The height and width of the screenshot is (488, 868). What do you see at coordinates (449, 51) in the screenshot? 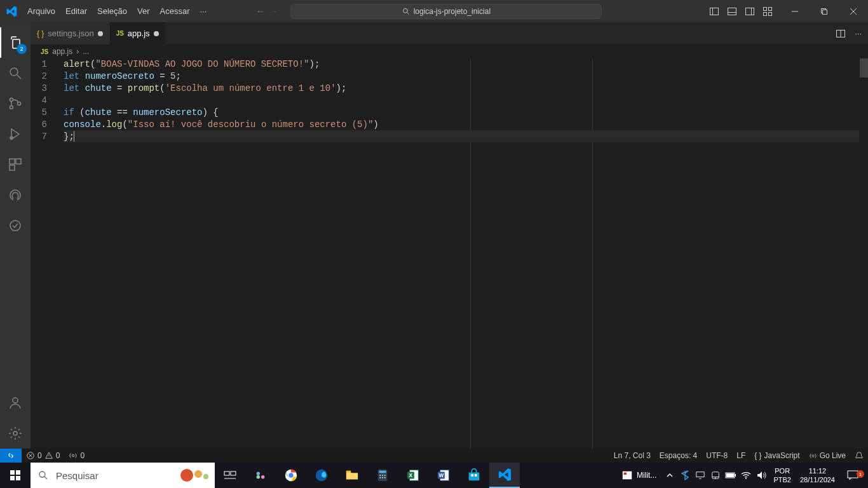
I see `breadcrumb: JS app.js › ...` at bounding box center [449, 51].